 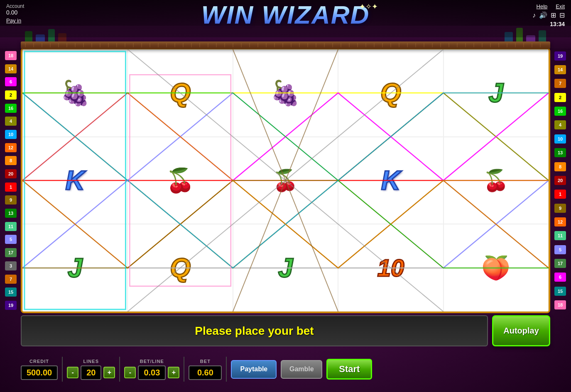 I want to click on title-area: WIN WIZARD ✦✧✦, so click(x=286, y=14).